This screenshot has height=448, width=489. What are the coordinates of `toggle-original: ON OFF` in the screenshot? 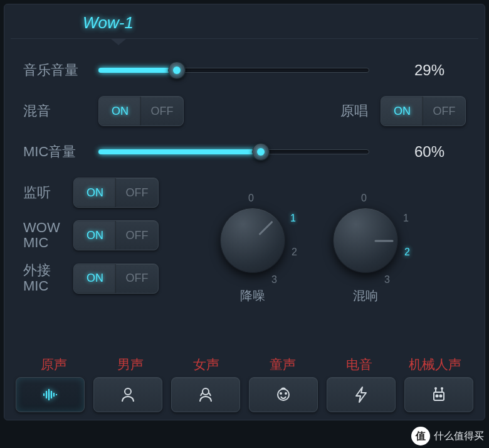 It's located at (423, 111).